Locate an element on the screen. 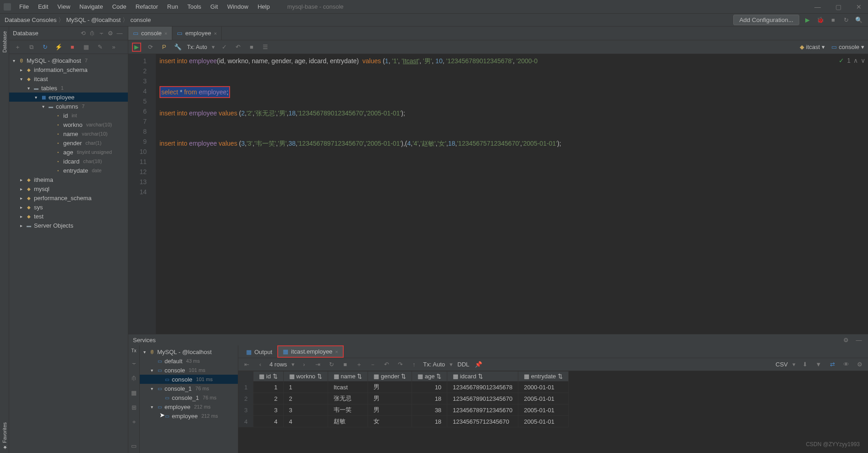 The width and height of the screenshot is (868, 453). add-row-icon: ＋ is located at coordinates (359, 365).